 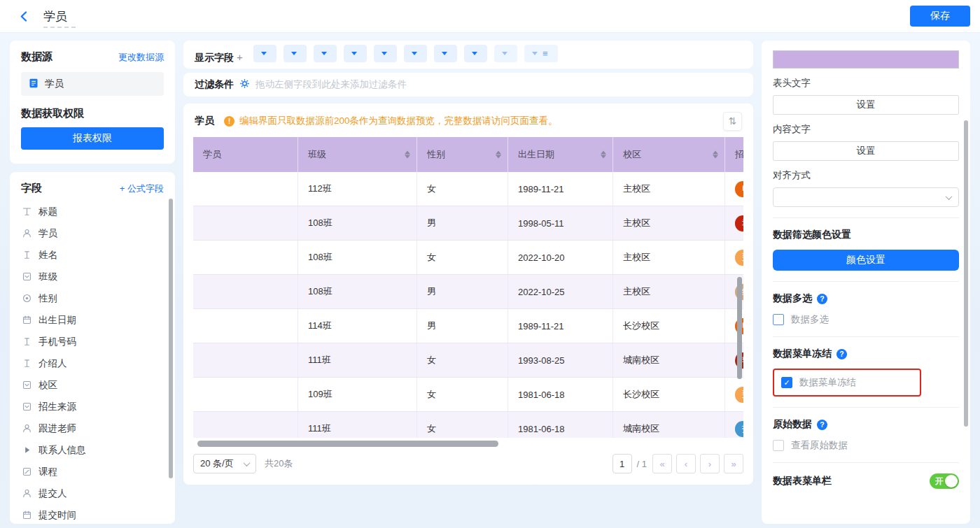 What do you see at coordinates (27, 234) in the screenshot?
I see `person-icon` at bounding box center [27, 234].